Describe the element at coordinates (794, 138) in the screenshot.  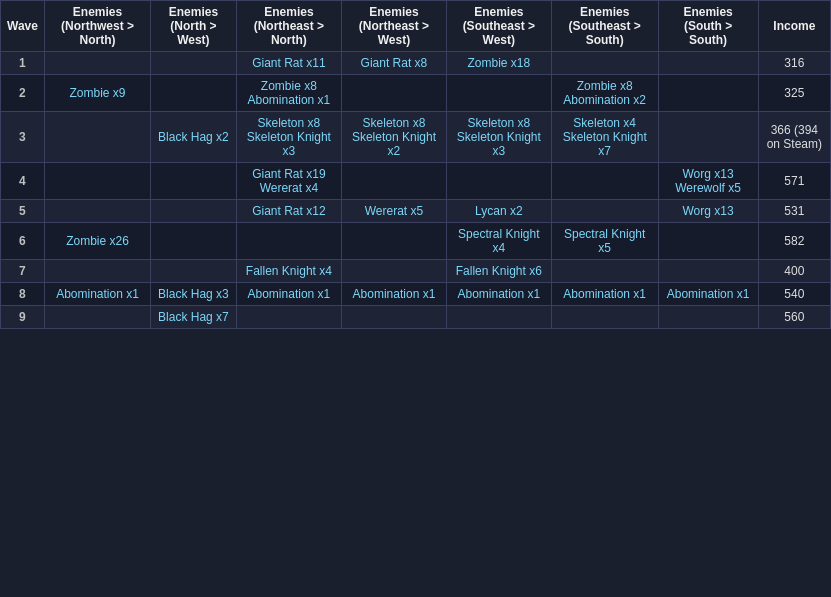
I see `income-value: 366 (394 on Steam)` at that location.